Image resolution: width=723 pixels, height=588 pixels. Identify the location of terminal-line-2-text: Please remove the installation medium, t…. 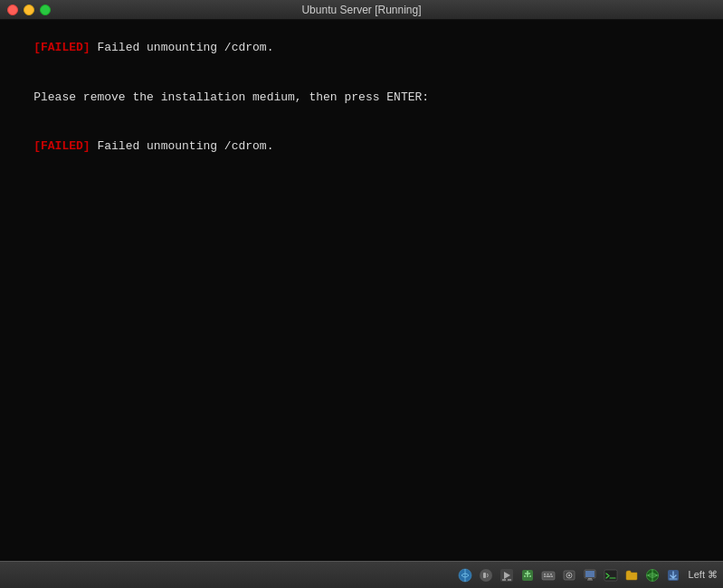
(232, 98).